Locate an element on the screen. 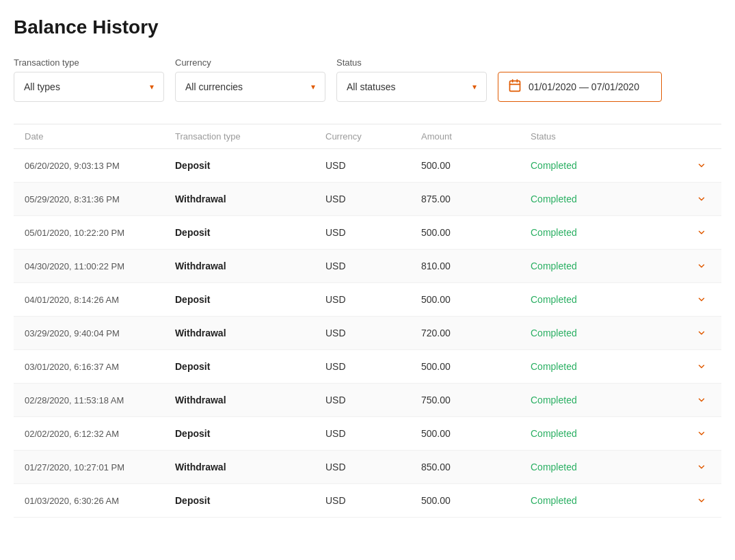  transaction-type-value: All types is located at coordinates (42, 87).